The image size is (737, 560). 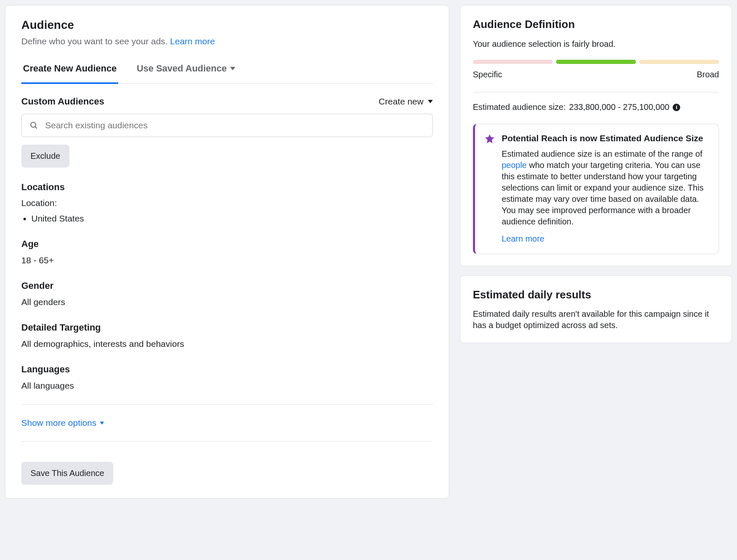 I want to click on gender-value: All genders, so click(x=227, y=302).